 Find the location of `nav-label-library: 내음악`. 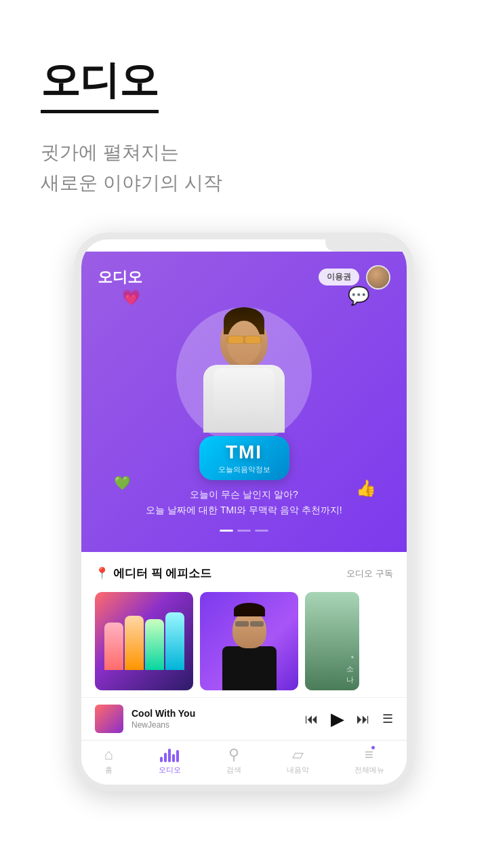

nav-label-library: 내음악 is located at coordinates (298, 770).